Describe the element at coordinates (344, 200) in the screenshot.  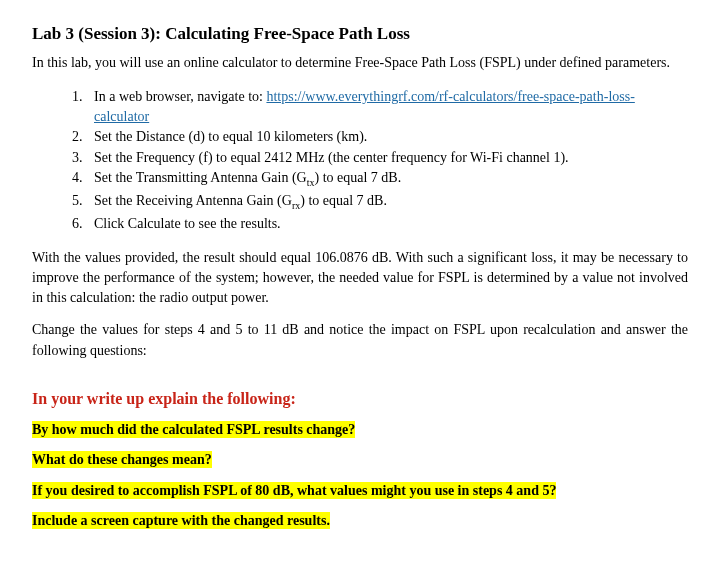
I see `step-5-b: ) to equal 7 dB.` at that location.